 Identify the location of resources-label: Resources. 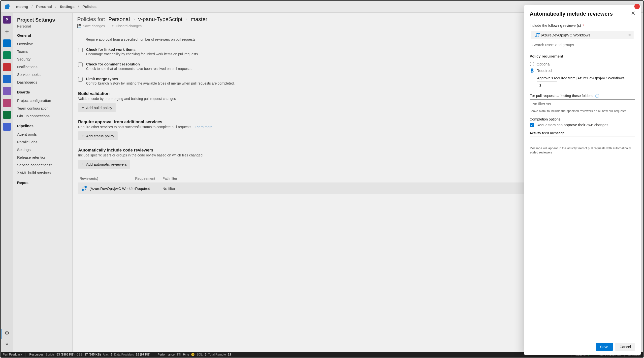
(36, 355).